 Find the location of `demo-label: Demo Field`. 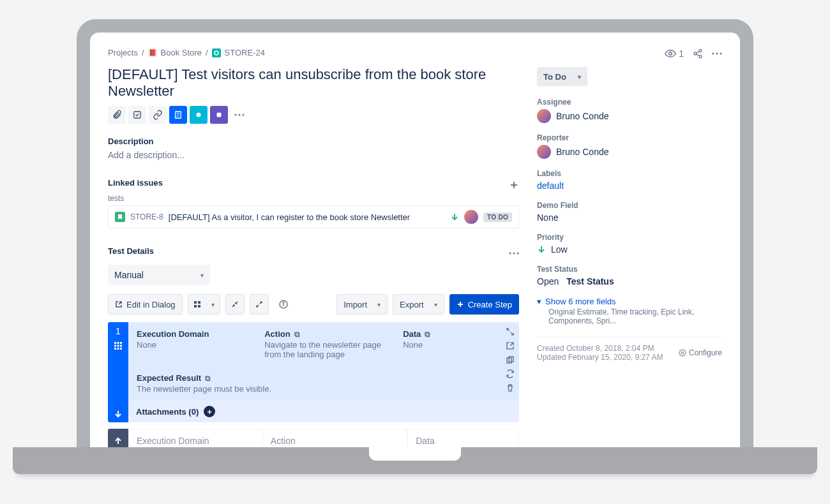

demo-label: Demo Field is located at coordinates (630, 205).